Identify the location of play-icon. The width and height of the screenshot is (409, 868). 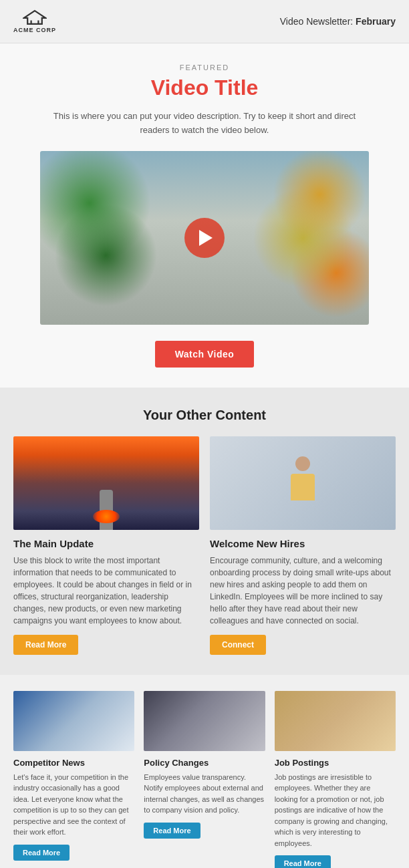
(206, 238).